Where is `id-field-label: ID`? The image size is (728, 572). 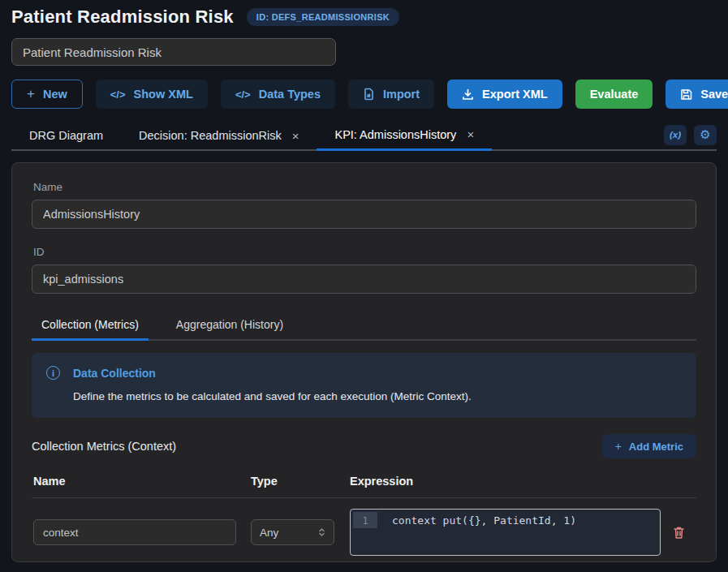
id-field-label: ID is located at coordinates (365, 252).